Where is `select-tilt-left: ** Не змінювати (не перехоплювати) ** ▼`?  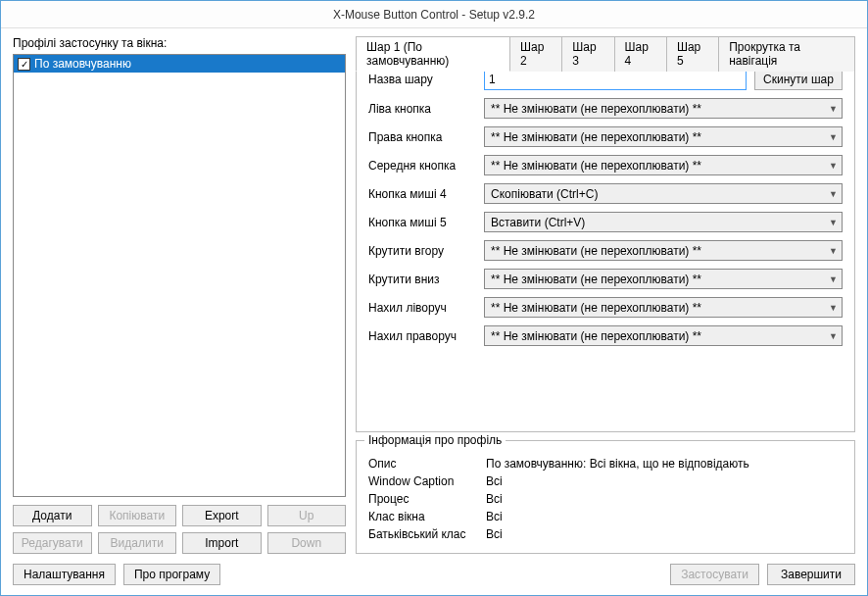
select-tilt-left: ** Не змінювати (не перехоплювати) ** ▼ is located at coordinates (663, 308).